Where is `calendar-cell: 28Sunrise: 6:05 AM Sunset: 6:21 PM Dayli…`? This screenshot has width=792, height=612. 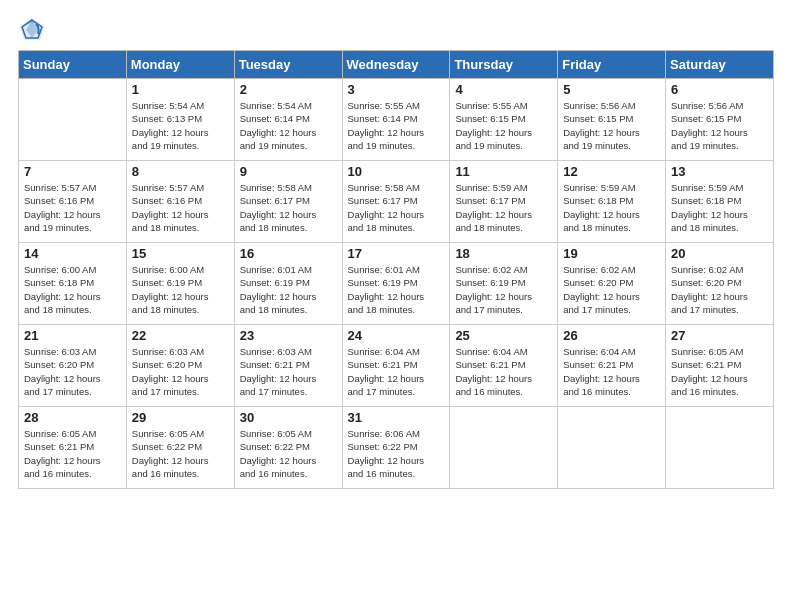
calendar-cell: 28Sunrise: 6:05 AM Sunset: 6:21 PM Dayli… is located at coordinates (73, 448).